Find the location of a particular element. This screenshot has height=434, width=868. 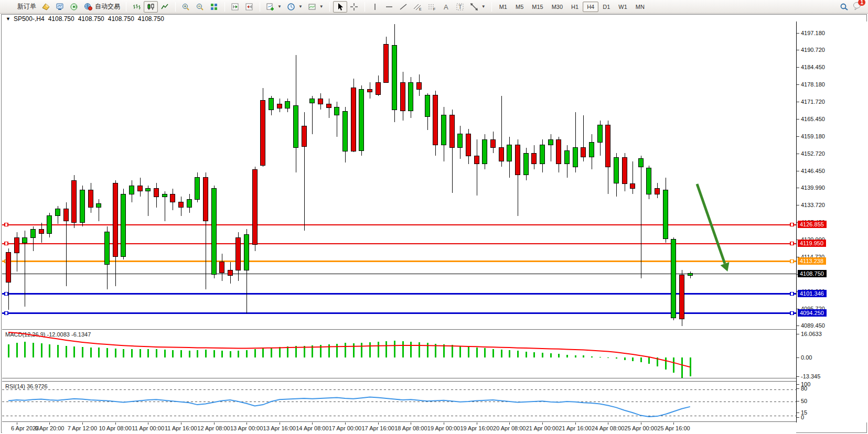

timeframe-w1: W1 is located at coordinates (623, 7).